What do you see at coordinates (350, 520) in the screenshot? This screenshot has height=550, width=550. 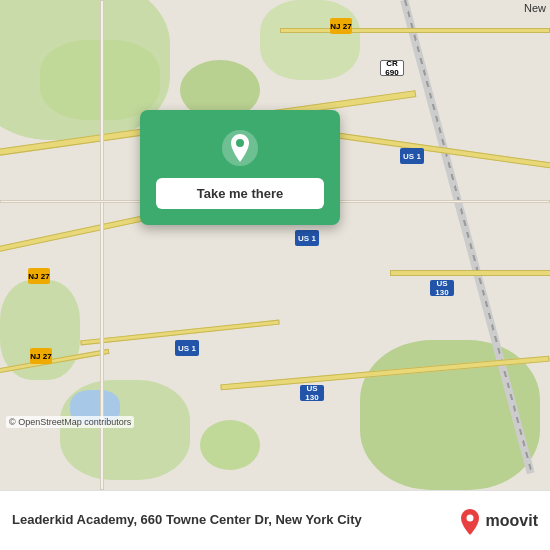 I see `location-city: City` at bounding box center [350, 520].